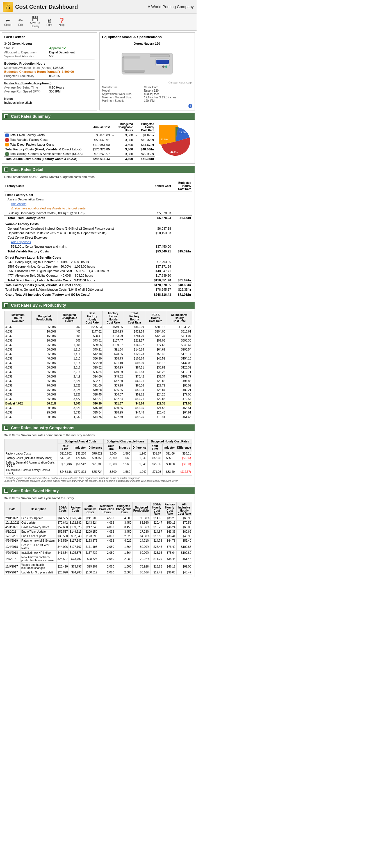 Image resolution: width=383 pixels, height=868 pixels. What do you see at coordinates (174, 152) in the screenshot?
I see `svg-text: 44.6%` at bounding box center [174, 152].